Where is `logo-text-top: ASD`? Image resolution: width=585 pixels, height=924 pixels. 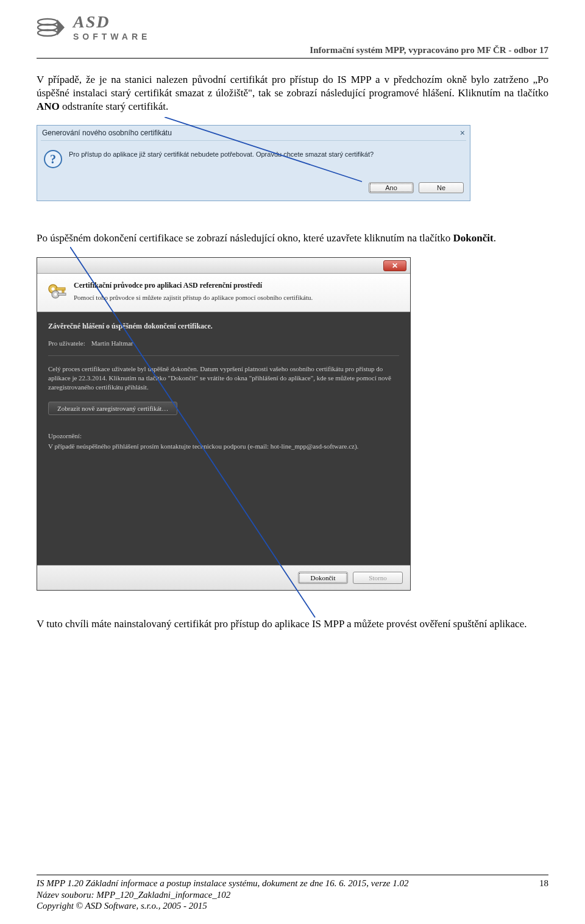 logo-text-top: ASD is located at coordinates (112, 22).